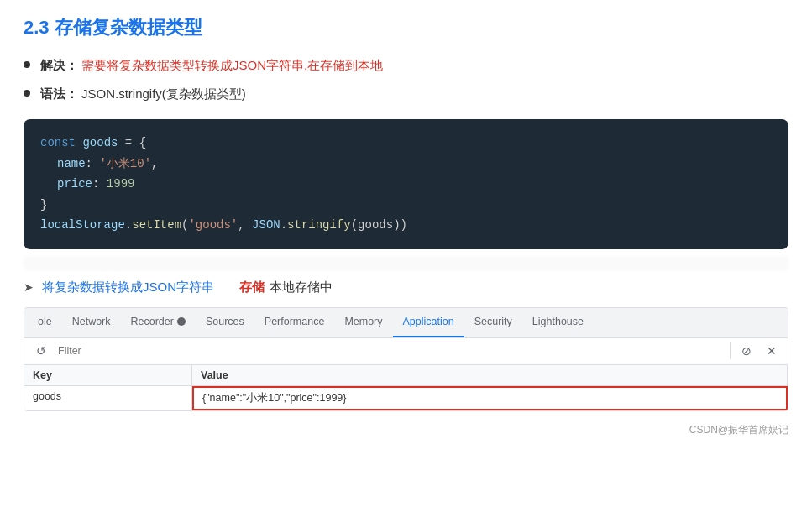 Image resolution: width=812 pixels, height=528 pixels. What do you see at coordinates (27, 65) in the screenshot?
I see `bullet-dot` at bounding box center [27, 65].